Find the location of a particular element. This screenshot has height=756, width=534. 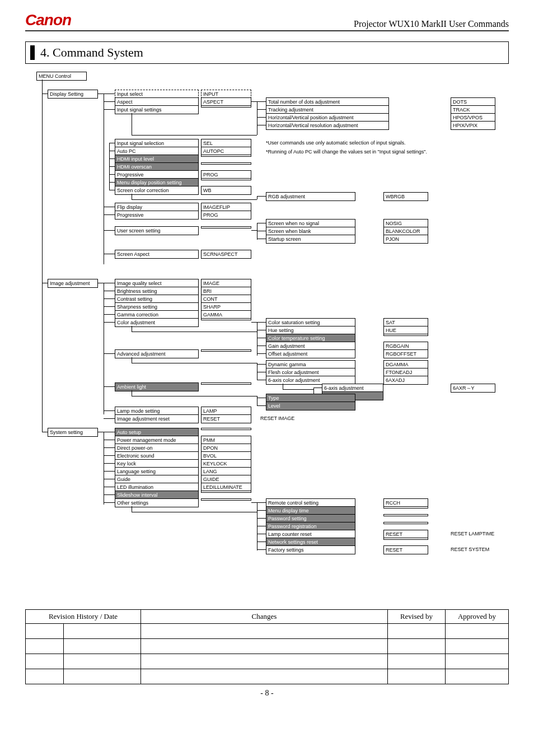

revision-table: Revision History / Date Changes Revised … is located at coordinates (267, 647).